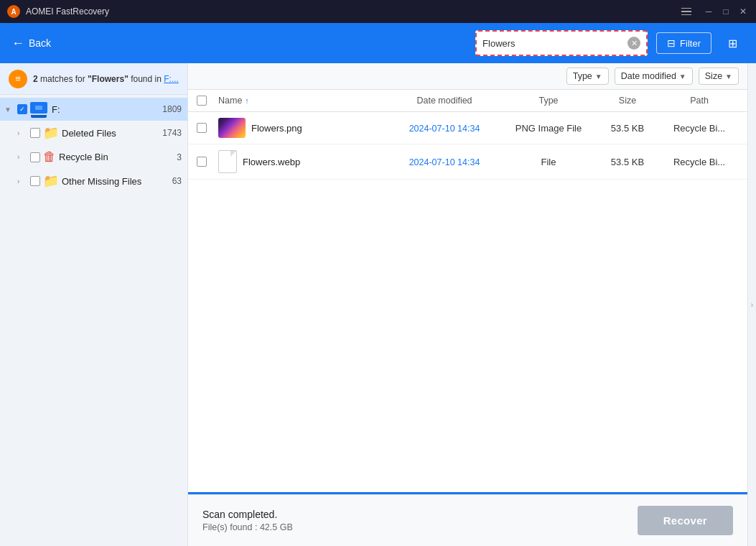  Describe the element at coordinates (50, 157) in the screenshot. I see `recycle-icon: 🗑` at that location.